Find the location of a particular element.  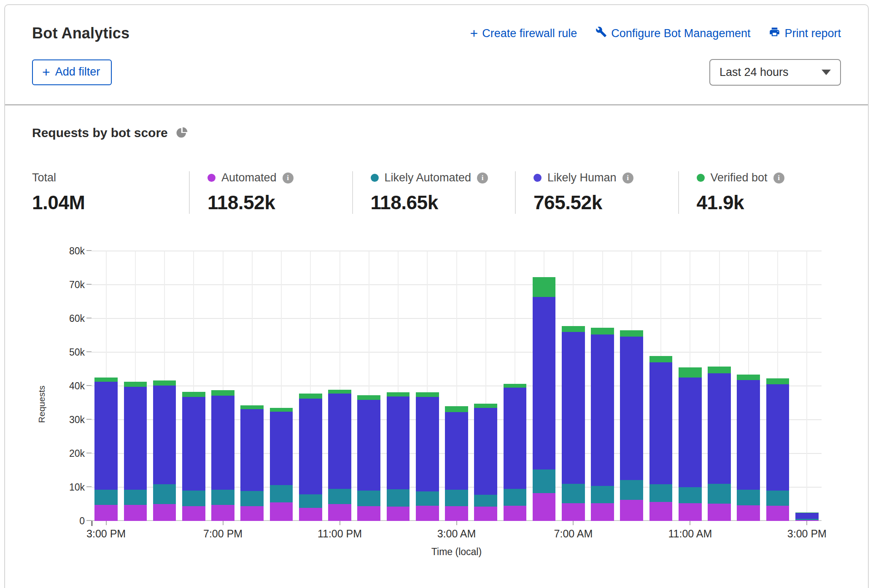

stat-label: Automated is located at coordinates (249, 178).